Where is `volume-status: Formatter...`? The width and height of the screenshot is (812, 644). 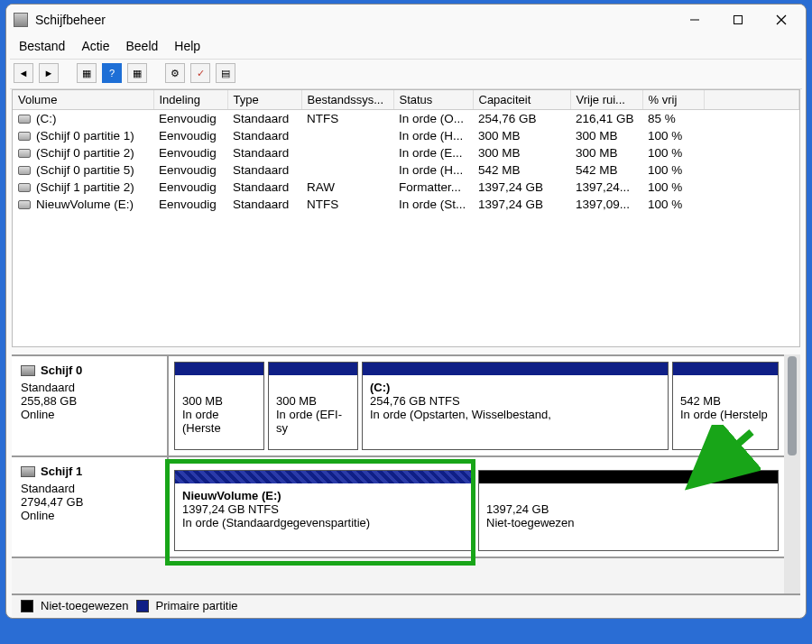 volume-status: Formatter... is located at coordinates (433, 188).